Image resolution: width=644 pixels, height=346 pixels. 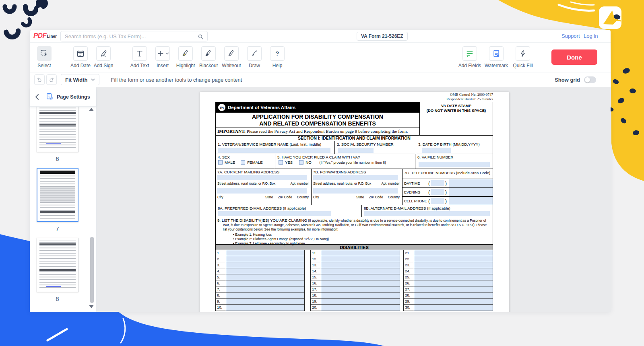 I want to click on undo-button, so click(x=39, y=80).